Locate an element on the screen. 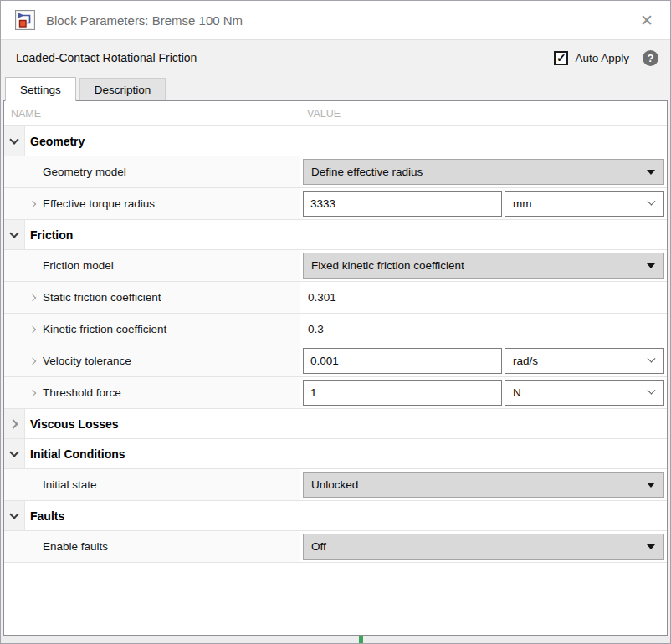 The height and width of the screenshot is (644, 671). column-header-name: NAME is located at coordinates (152, 114).